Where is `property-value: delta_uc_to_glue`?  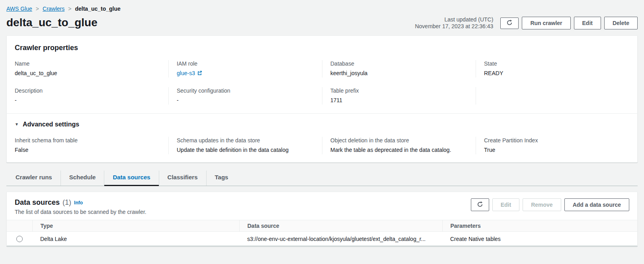 property-value: delta_uc_to_glue is located at coordinates (88, 73).